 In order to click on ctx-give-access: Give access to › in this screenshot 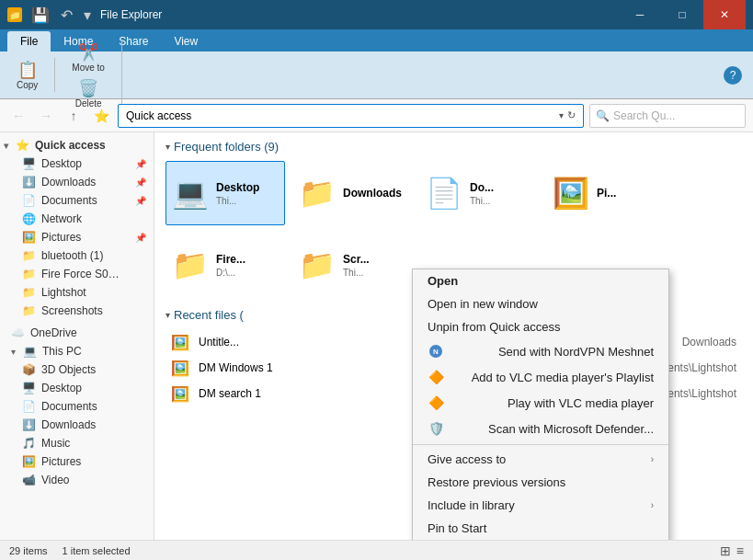, I will do `click(541, 460)`.